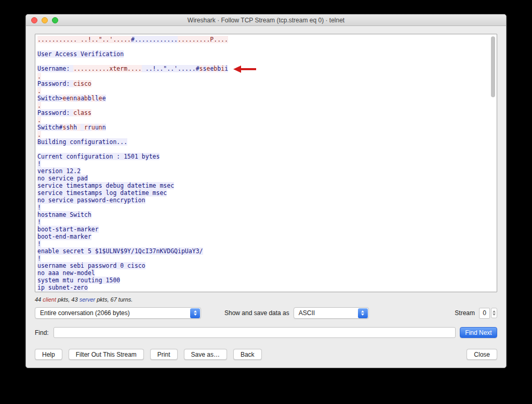  I want to click on footer-button-save-as: Save as…, so click(206, 355).